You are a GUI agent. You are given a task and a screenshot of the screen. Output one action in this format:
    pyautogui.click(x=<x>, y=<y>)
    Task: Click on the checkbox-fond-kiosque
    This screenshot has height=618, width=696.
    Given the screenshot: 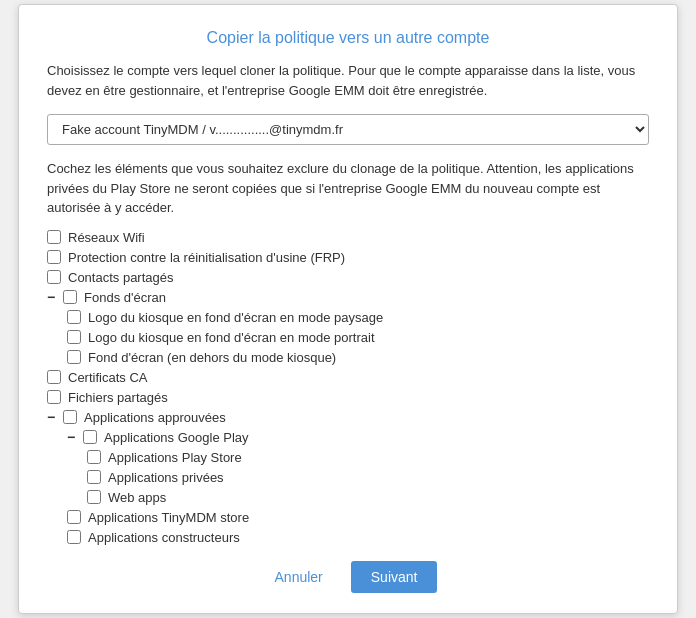 What is the action you would take?
    pyautogui.click(x=74, y=357)
    